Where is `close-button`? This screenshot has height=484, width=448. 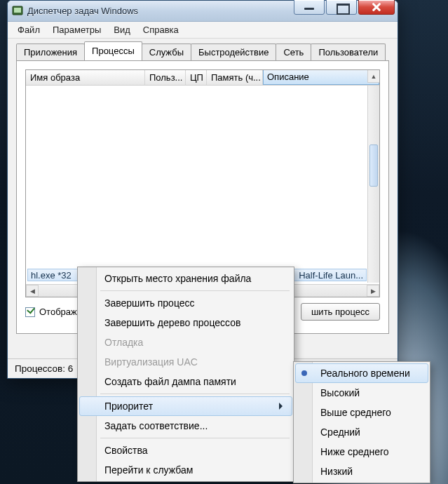 close-button is located at coordinates (376, 7).